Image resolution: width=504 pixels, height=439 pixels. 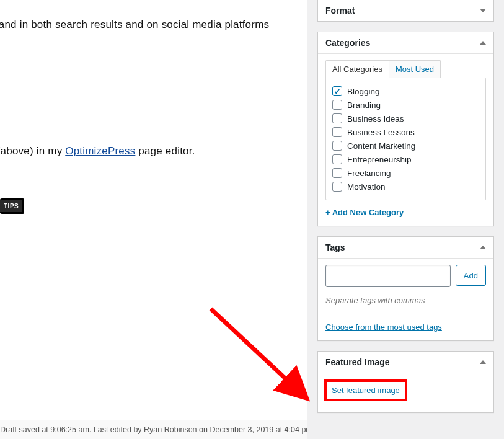 What do you see at coordinates (405, 300) in the screenshot?
I see `tags-hint: Separate tags with commas` at bounding box center [405, 300].